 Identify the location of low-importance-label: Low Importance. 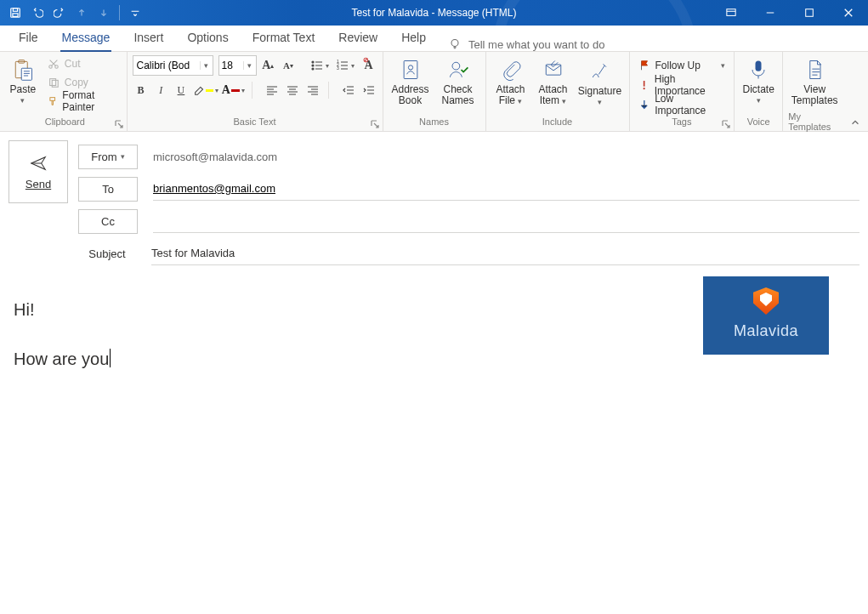
(690, 105).